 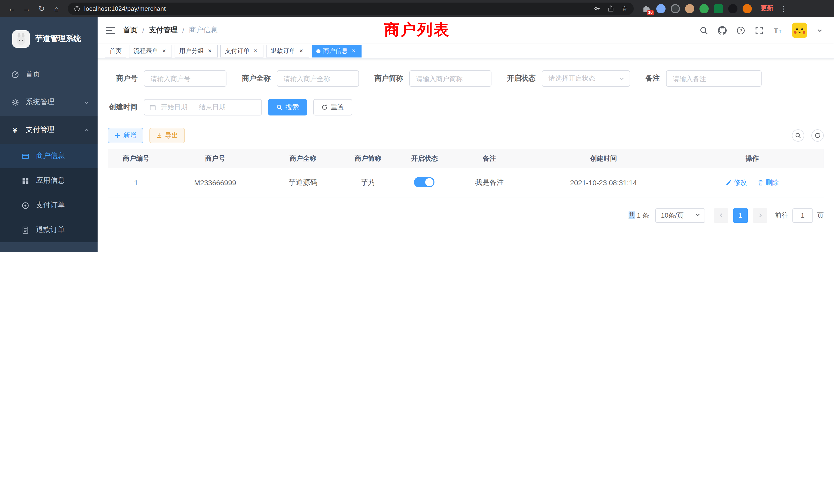 What do you see at coordinates (185, 78) in the screenshot?
I see `merchant-no-input` at bounding box center [185, 78].